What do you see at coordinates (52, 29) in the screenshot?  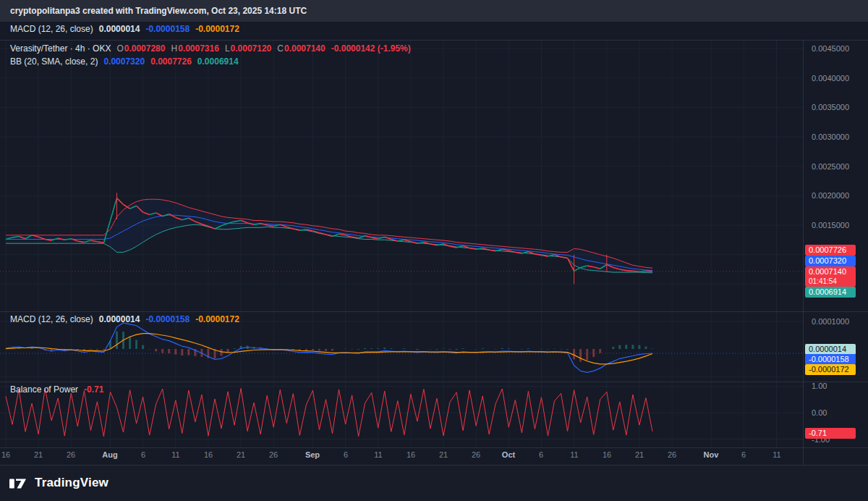 I see `macd-top-title: MACD (12, 26, close)` at bounding box center [52, 29].